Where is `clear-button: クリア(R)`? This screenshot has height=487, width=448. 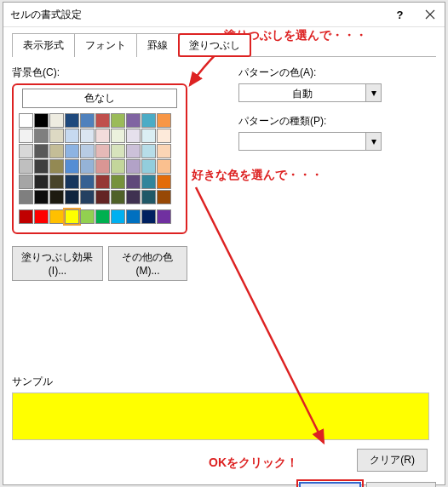 clear-button: クリア(R) is located at coordinates (392, 460).